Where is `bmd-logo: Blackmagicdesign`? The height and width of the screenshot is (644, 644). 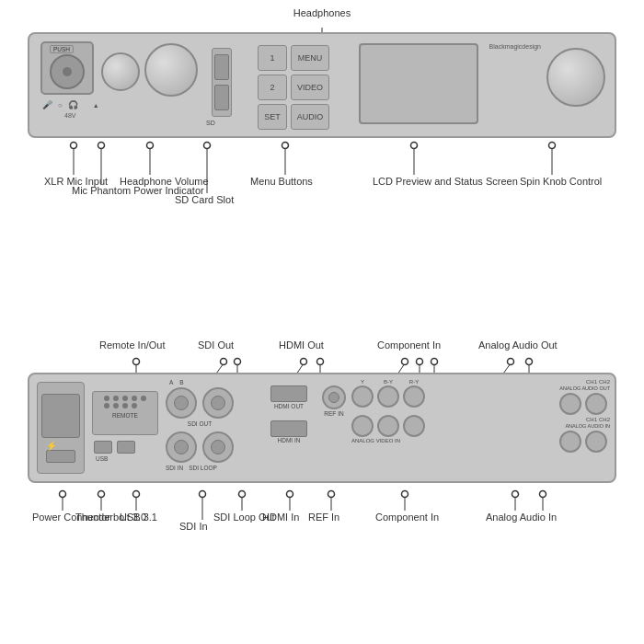
bmd-logo: Blackmagicdesign is located at coordinates (515, 47).